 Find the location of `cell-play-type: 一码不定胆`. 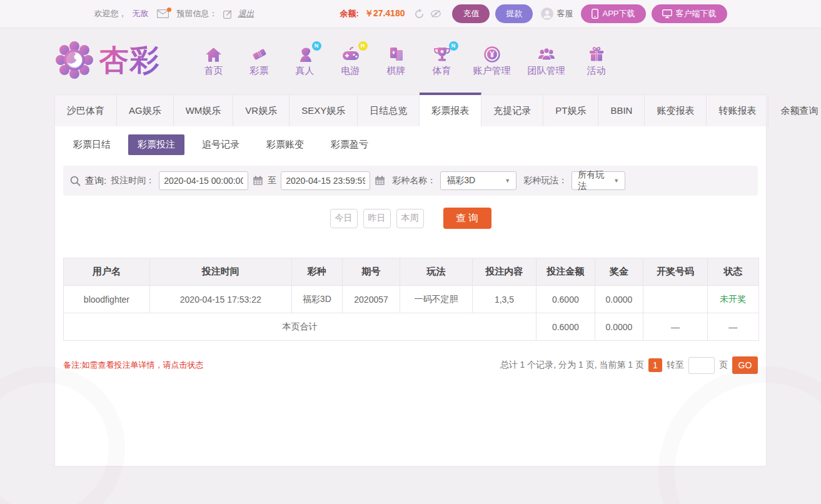

cell-play-type: 一码不定胆 is located at coordinates (436, 300).